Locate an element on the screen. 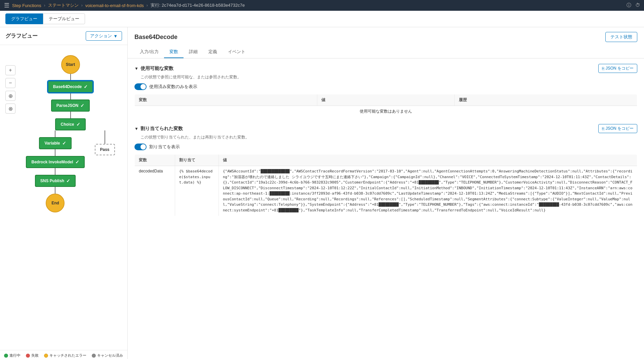 The image size is (644, 359). legend-dot-cancelled is located at coordinates (94, 356).